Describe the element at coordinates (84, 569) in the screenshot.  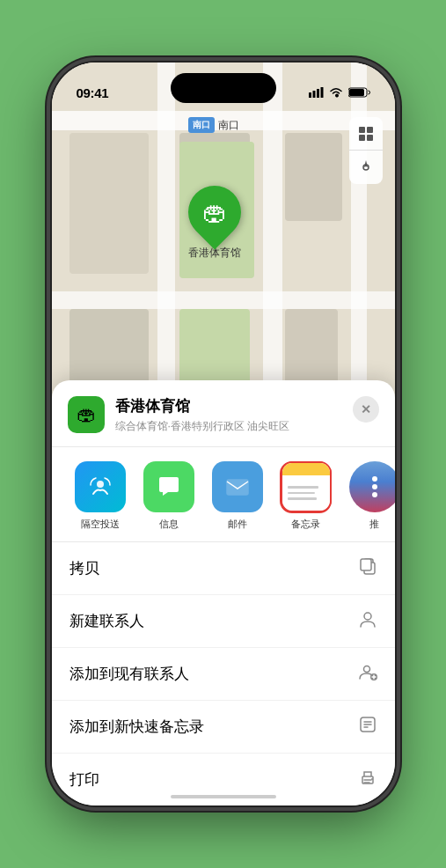
I see `copy-label: 拷贝` at that location.